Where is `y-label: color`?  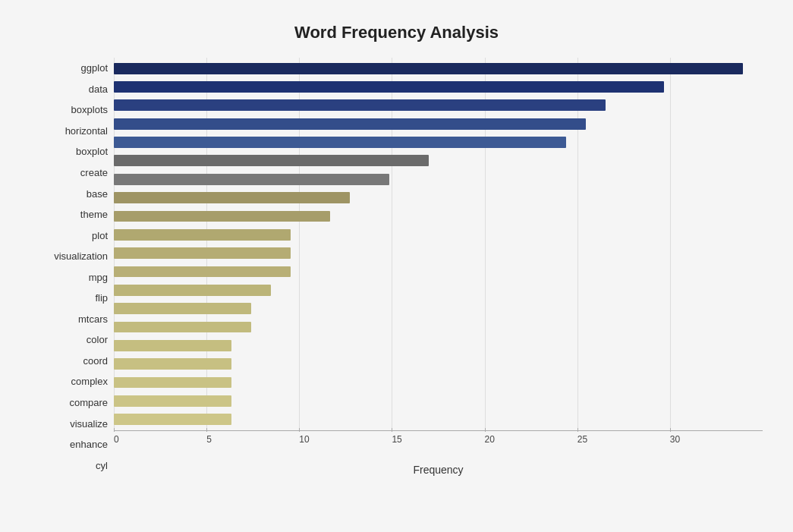 y-label: color is located at coordinates (97, 340).